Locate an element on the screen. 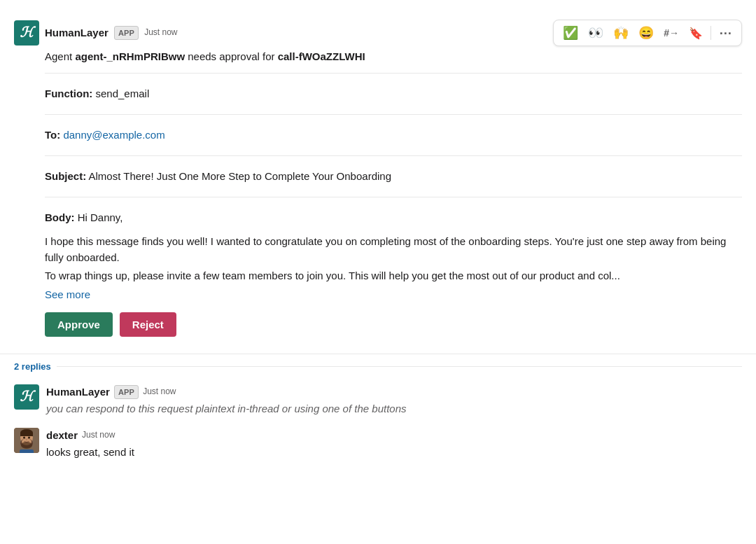 The width and height of the screenshot is (756, 544). body-label: Body: is located at coordinates (60, 217).